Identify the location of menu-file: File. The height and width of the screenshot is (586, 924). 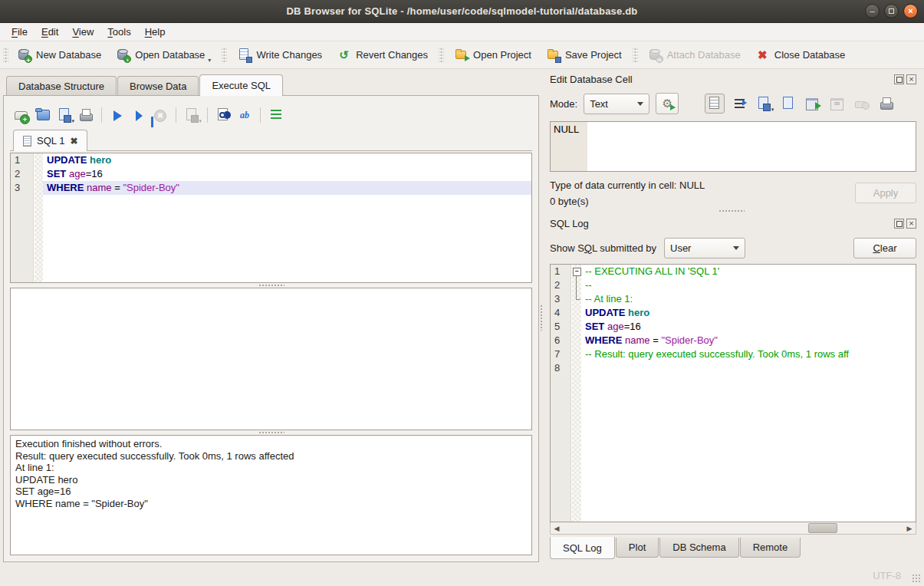
(20, 32).